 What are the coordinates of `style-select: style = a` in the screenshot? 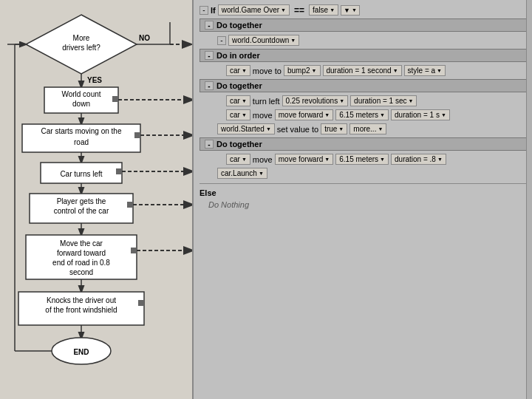 It's located at (425, 71).